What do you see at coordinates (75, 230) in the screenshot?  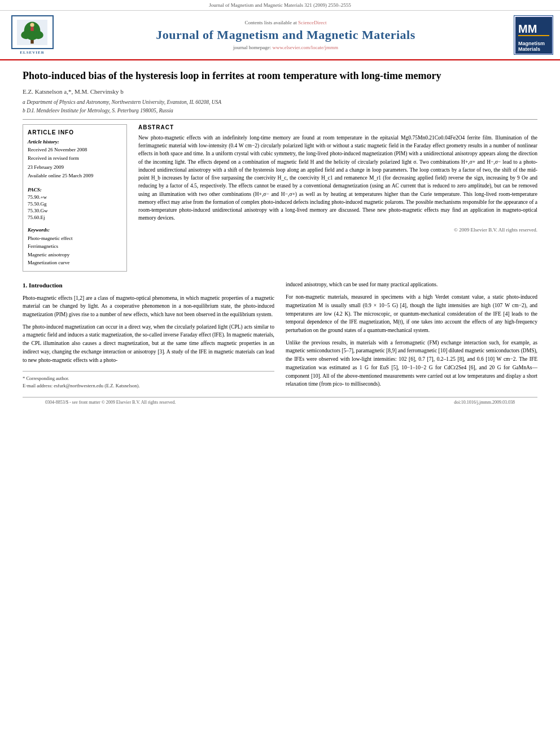 I see `keywords-label: Keywords:` at bounding box center [75, 230].